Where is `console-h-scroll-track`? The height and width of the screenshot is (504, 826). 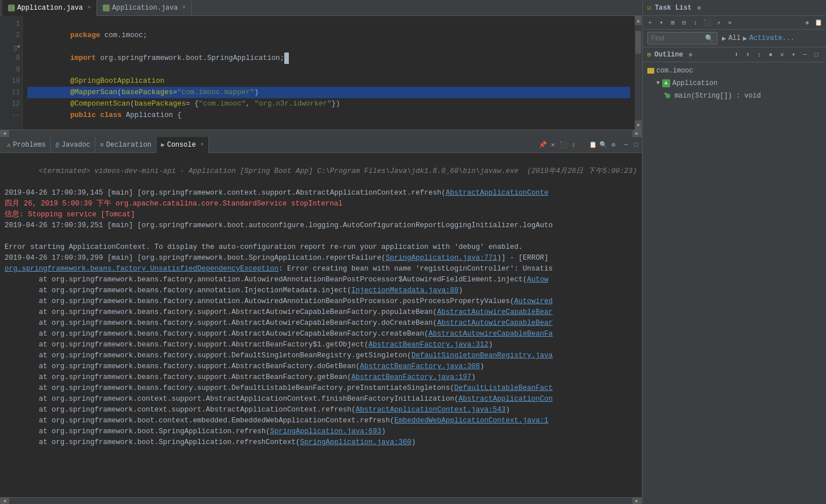 console-h-scroll-track is located at coordinates (321, 501).